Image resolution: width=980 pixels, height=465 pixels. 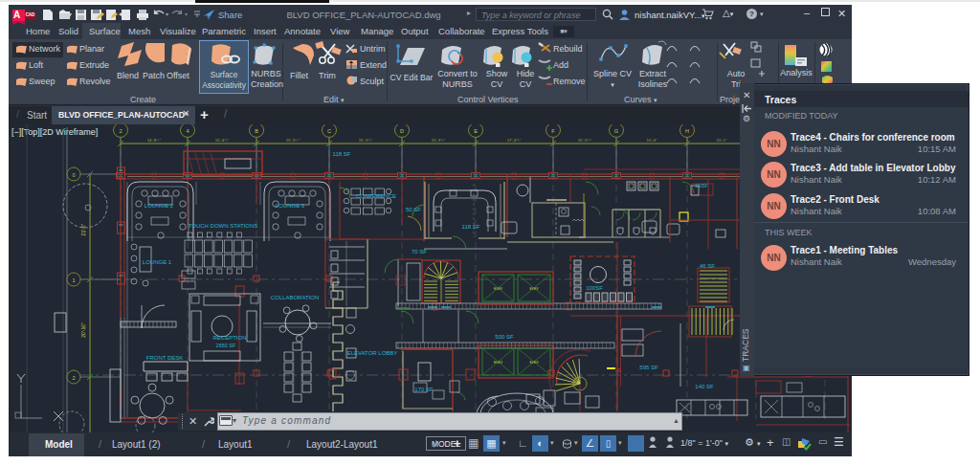 What do you see at coordinates (230, 338) in the screenshot?
I see `svg-text: RECEPTION` at bounding box center [230, 338].